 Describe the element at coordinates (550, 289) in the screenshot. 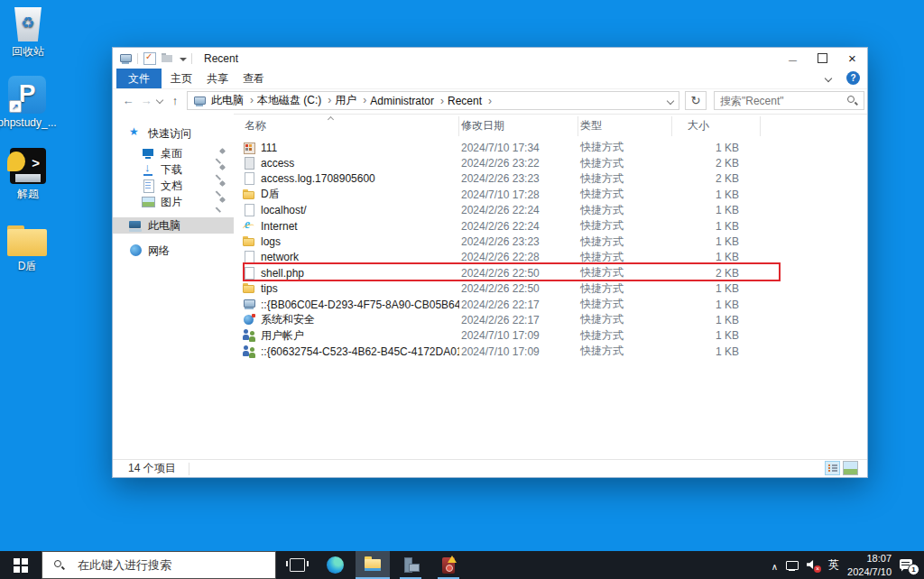

I see `file-row: tips 2024/2/26 22:50 快捷方式 1 KB` at that location.